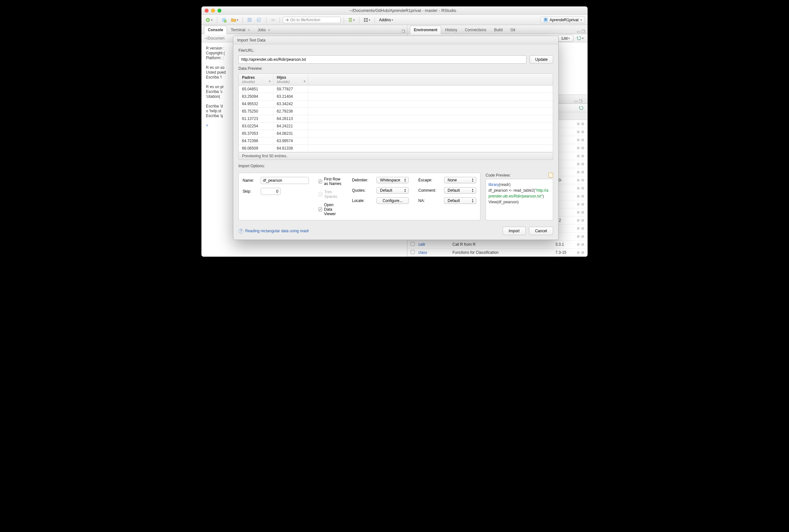 Image resolution: width=789 pixels, height=532 pixels. Describe the element at coordinates (274, 231) in the screenshot. I see `help-link: ?Reading rectangular data using readr` at that location.